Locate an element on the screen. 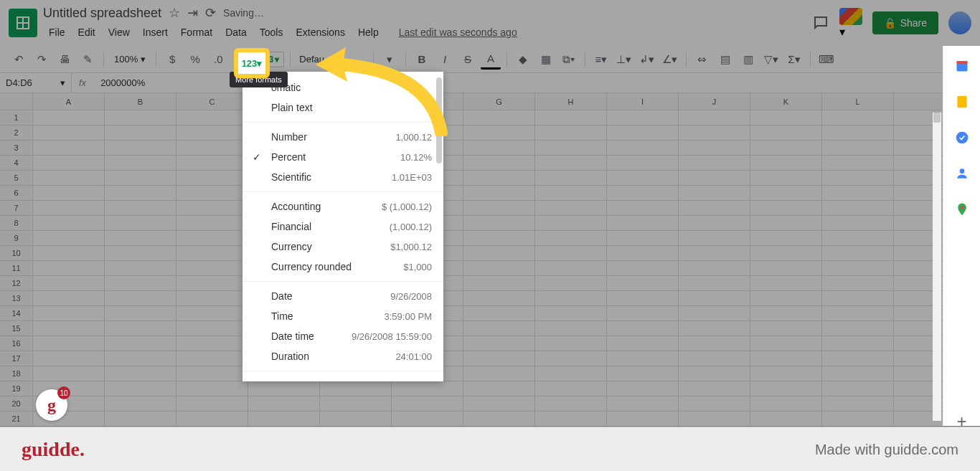  row-header: 3 is located at coordinates (16, 148).